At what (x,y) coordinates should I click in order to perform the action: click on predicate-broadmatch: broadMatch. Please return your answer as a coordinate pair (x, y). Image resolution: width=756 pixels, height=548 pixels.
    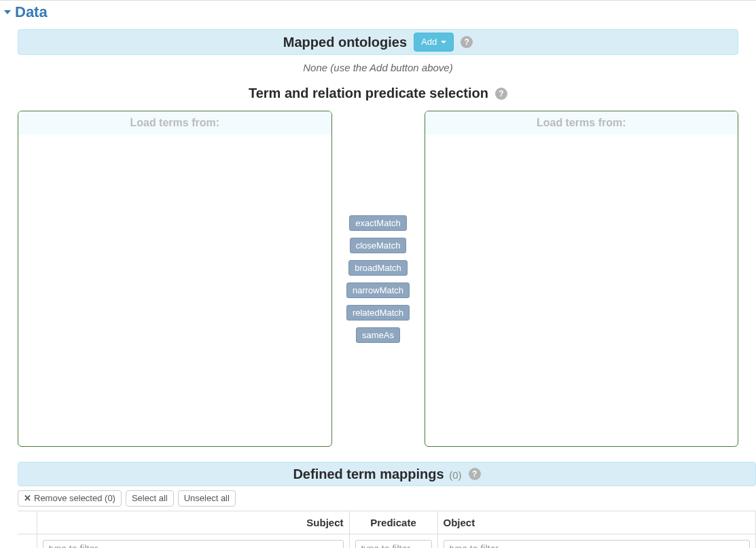
    Looking at the image, I should click on (378, 268).